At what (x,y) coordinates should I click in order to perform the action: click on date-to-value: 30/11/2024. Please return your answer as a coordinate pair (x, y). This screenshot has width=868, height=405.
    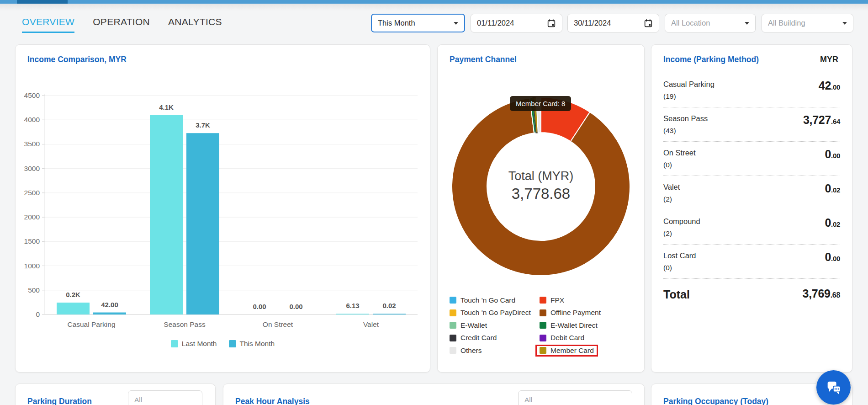
    Looking at the image, I should click on (592, 23).